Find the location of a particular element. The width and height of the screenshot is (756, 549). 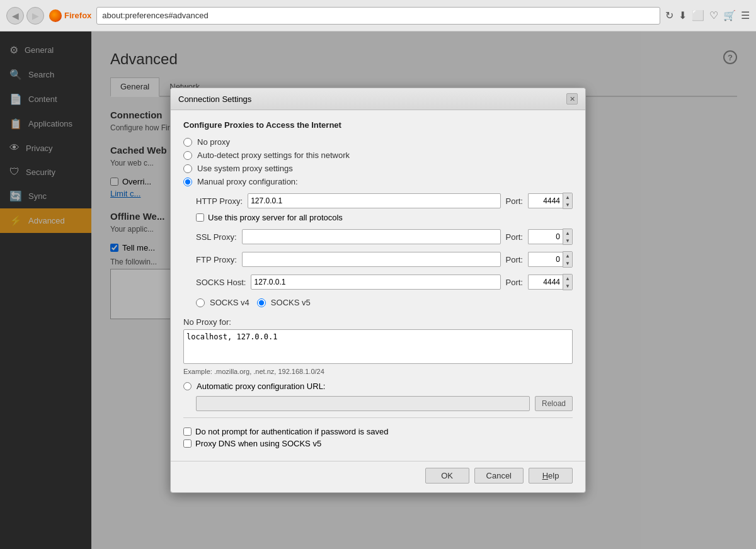

dialog-titlebar: Connection Settings ✕ is located at coordinates (378, 99).